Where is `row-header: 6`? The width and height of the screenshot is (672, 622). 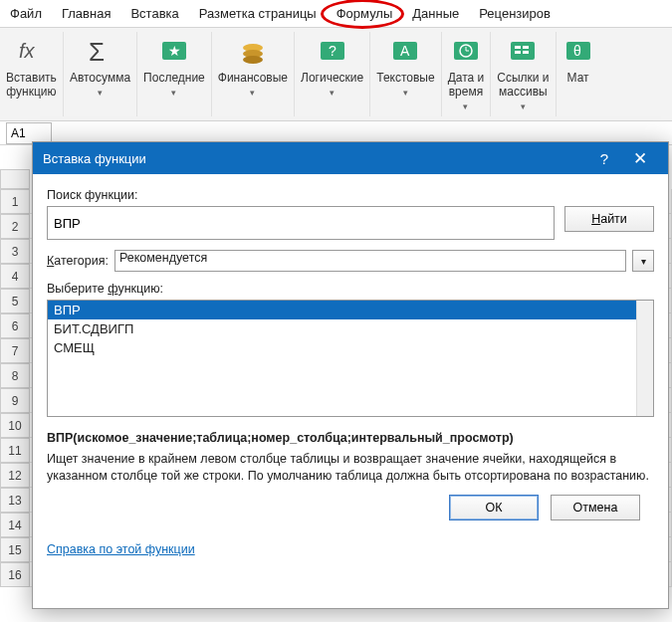 row-header: 6 is located at coordinates (15, 326).